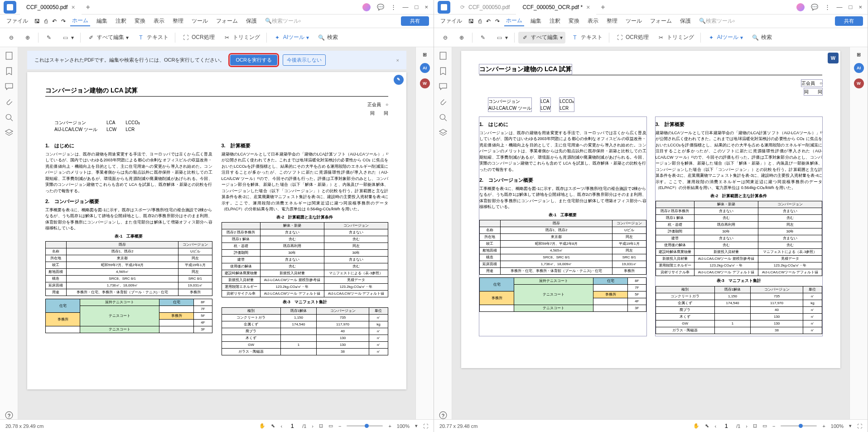 Image resolution: width=868 pixels, height=432 pixels. What do you see at coordinates (833, 58) in the screenshot?
I see `word-export-icon: W` at bounding box center [833, 58].